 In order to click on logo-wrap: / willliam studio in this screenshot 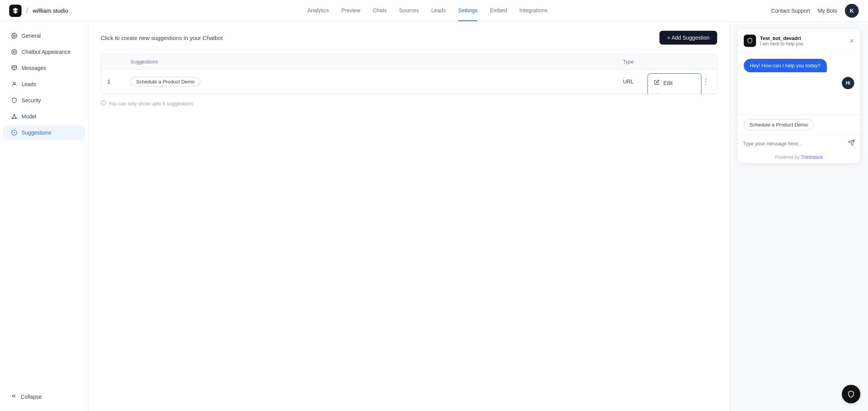, I will do `click(39, 11)`.